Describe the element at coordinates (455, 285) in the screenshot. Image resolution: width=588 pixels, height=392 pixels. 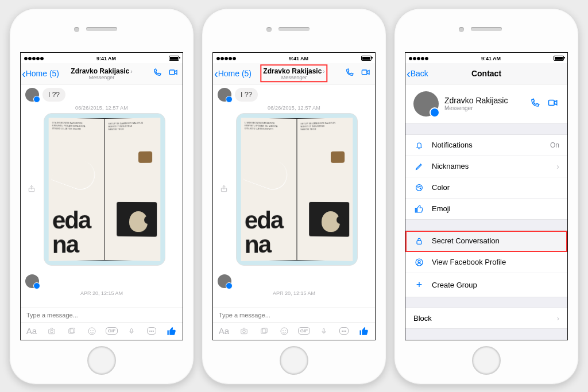
I see `row-label: Create Group` at that location.